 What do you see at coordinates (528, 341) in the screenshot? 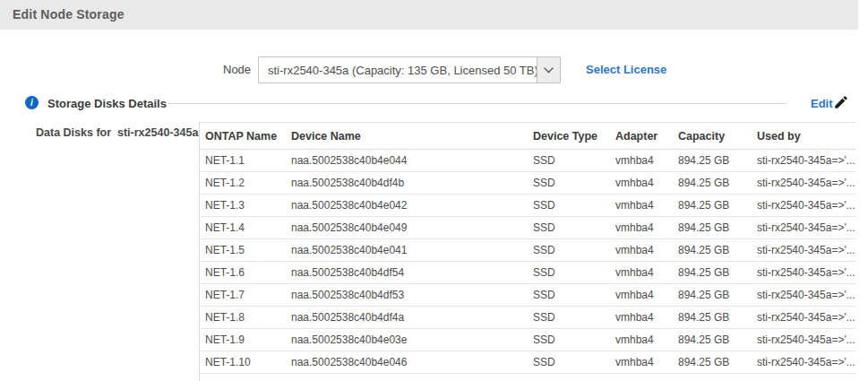
I see `table-row: NET-1.9naa.5002538c40b4e03eSSDvmhba4894.…` at bounding box center [528, 341].